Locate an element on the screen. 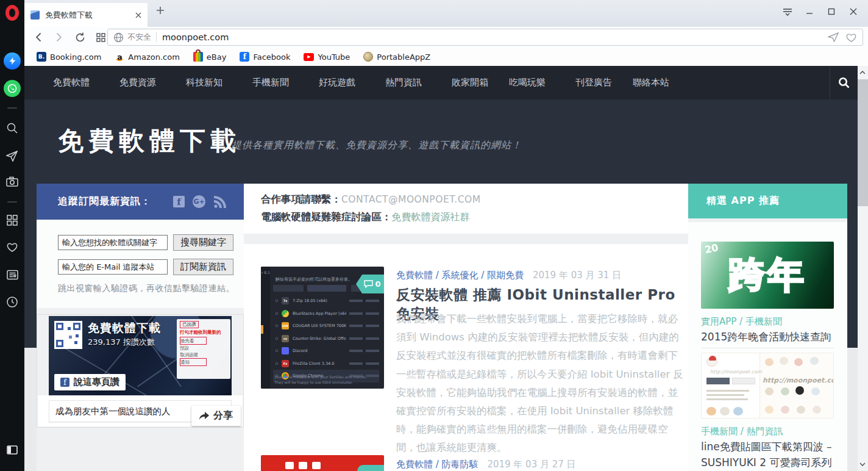  featured-item-title: 2015跨年晚會活動快速查詢 is located at coordinates (769, 337).